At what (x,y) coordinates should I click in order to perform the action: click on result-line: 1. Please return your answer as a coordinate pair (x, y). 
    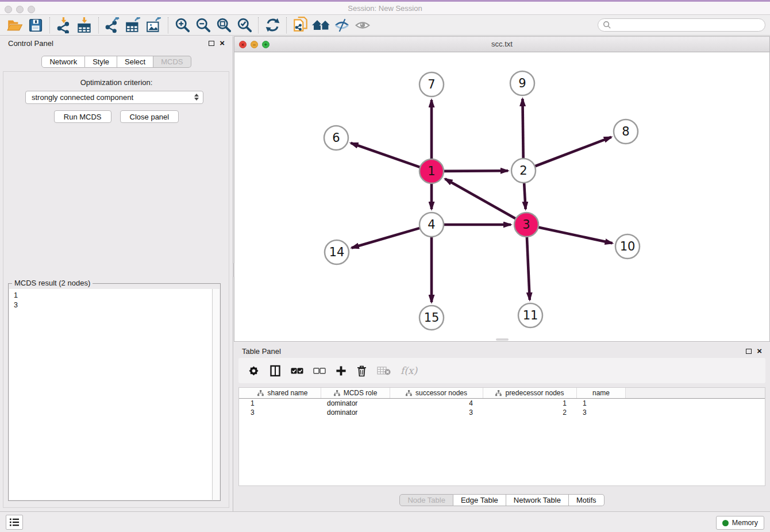
    Looking at the image, I should click on (114, 295).